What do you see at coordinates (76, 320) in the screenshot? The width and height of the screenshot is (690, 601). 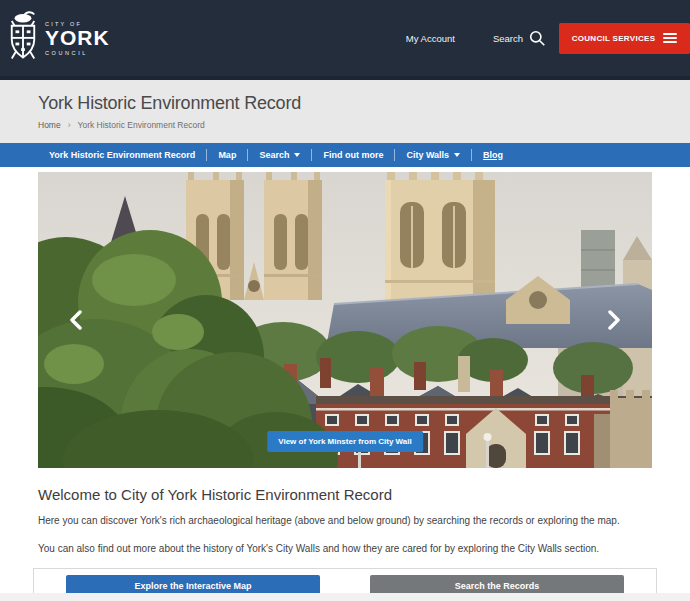 I see `carousel-prev-button` at bounding box center [76, 320].